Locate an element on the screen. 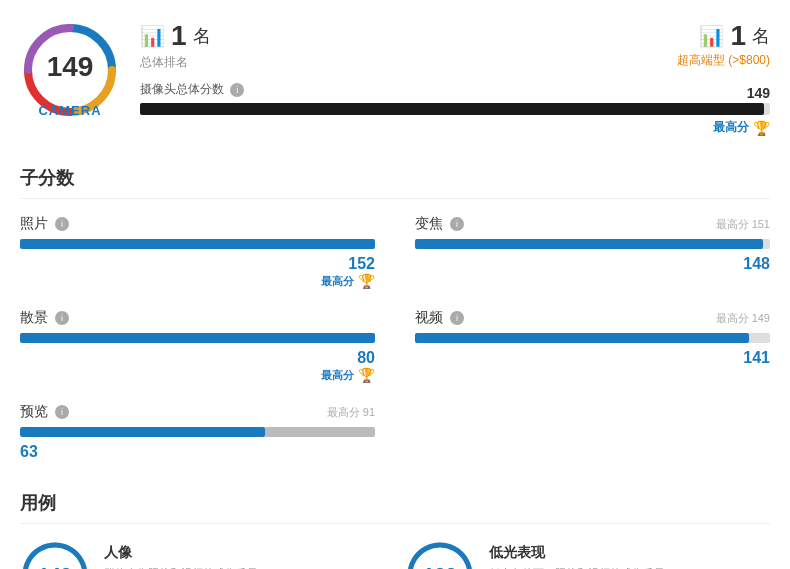 Image resolution: width=790 pixels, height=569 pixels. subscore-preview-bar-fill is located at coordinates (142, 432).